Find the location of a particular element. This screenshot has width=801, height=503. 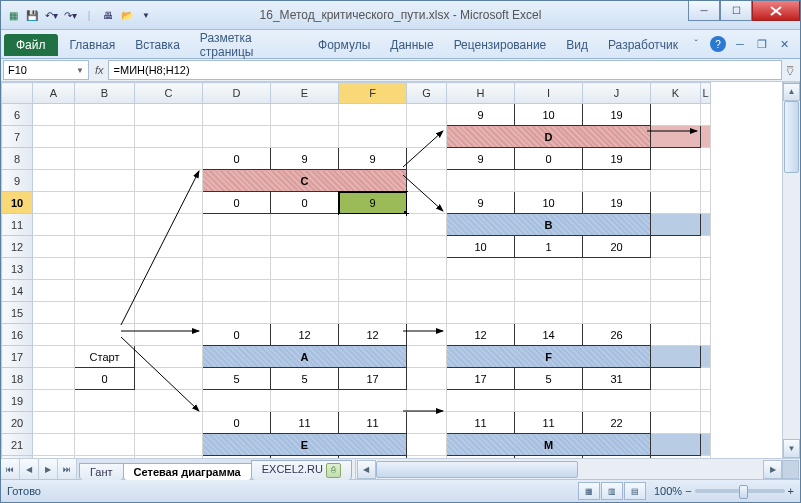

cell-B8 is located at coordinates (105, 159).